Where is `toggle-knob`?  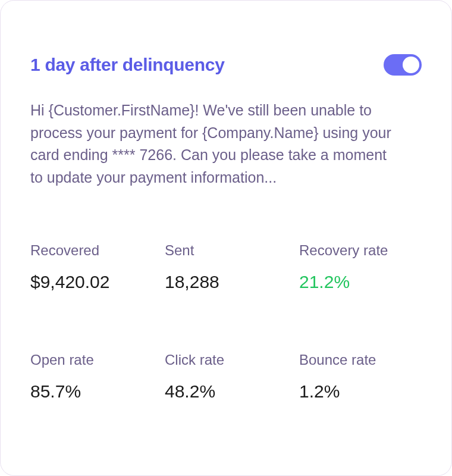
toggle-knob is located at coordinates (411, 65).